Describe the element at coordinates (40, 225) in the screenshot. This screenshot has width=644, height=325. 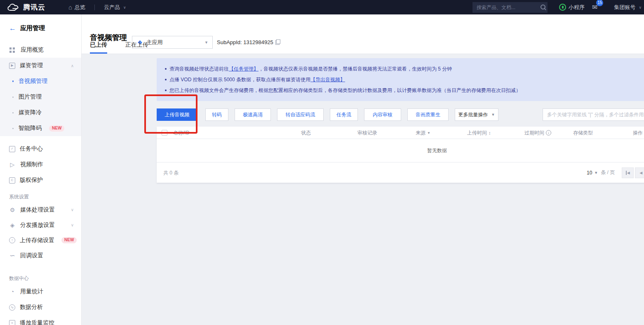
I see `sidebar-item-distribution-playback-settings: ◈ 分发播放设置 ∨` at that location.